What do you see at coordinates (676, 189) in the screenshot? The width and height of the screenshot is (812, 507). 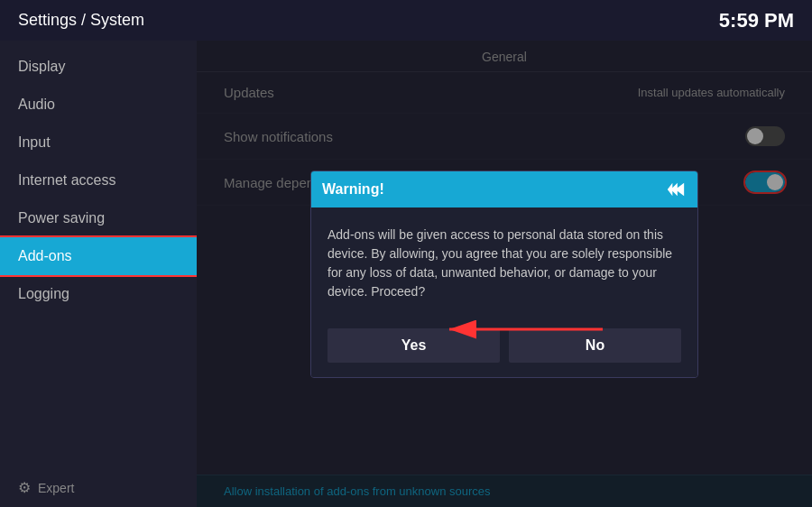 I see `kodi-icon` at bounding box center [676, 189].